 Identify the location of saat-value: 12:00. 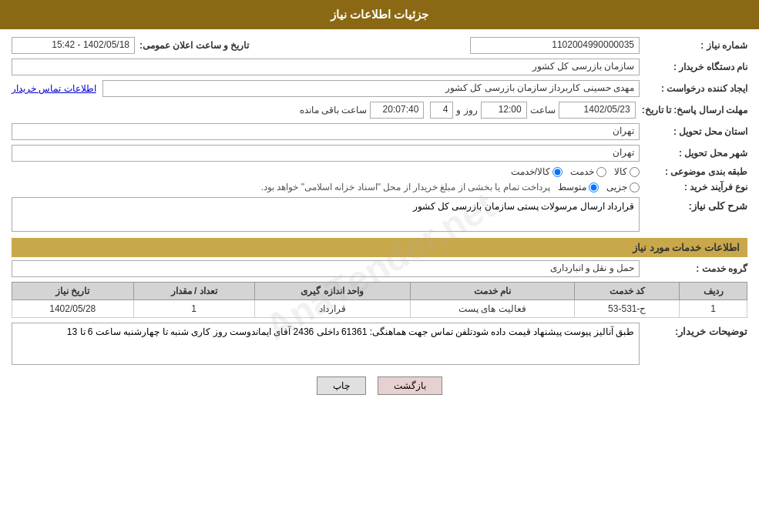
(504, 110).